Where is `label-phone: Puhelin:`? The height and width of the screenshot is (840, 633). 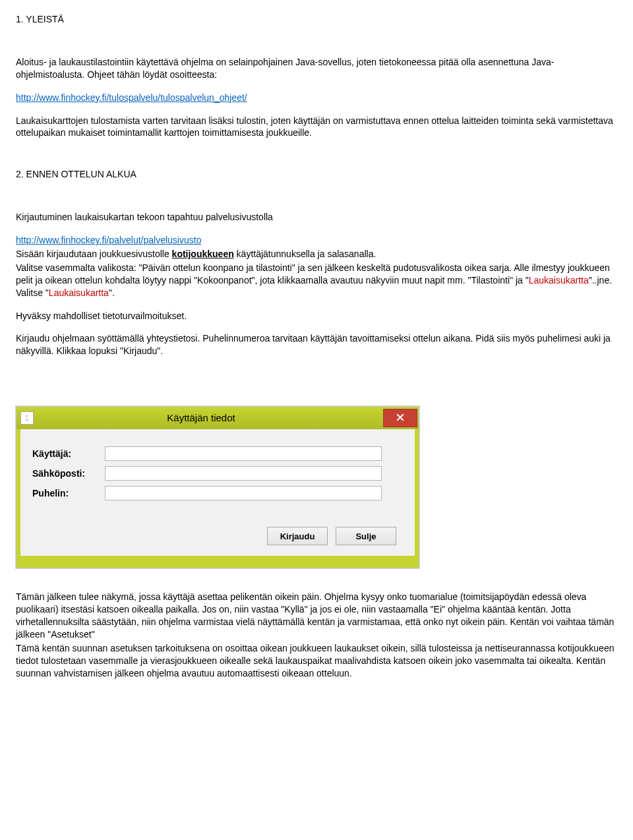 label-phone: Puhelin: is located at coordinates (69, 493).